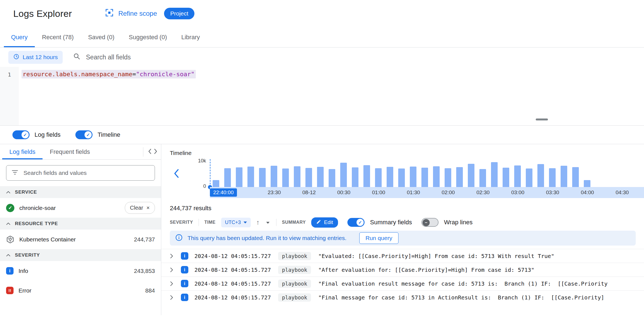  Describe the element at coordinates (481, 256) in the screenshot. I see `log-message: "Evaluated: [[Case.Priority]=High] From …` at that location.